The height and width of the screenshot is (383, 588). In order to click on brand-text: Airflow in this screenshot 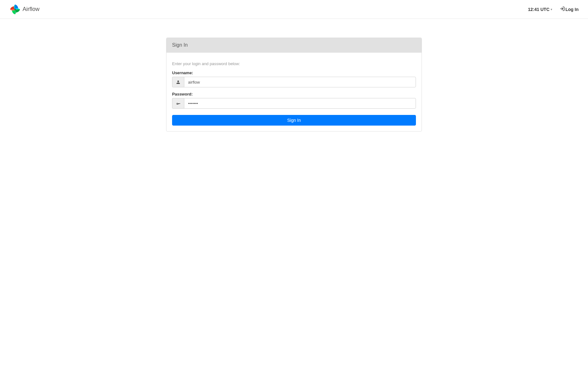, I will do `click(31, 9)`.